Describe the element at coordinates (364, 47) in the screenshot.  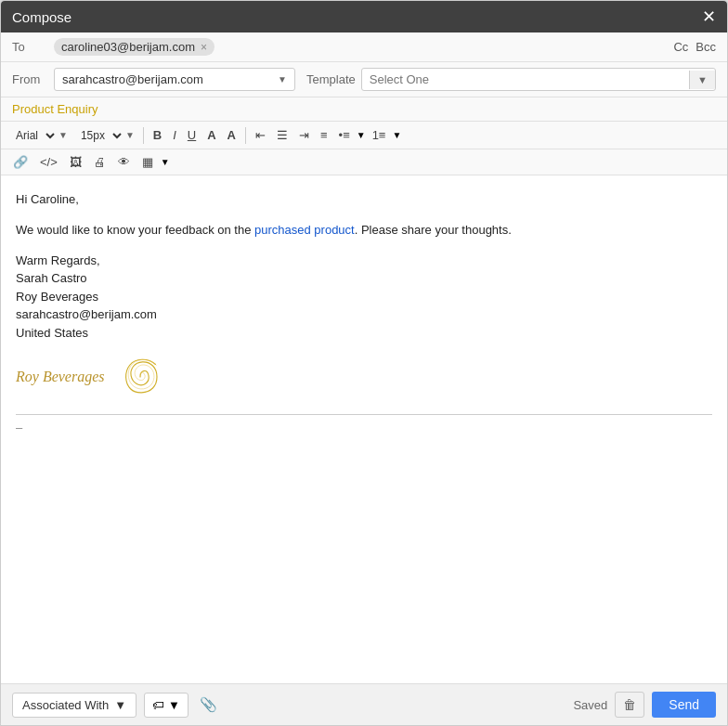
I see `to-row: To caroline03@berijam.com × Cc Bcc` at that location.